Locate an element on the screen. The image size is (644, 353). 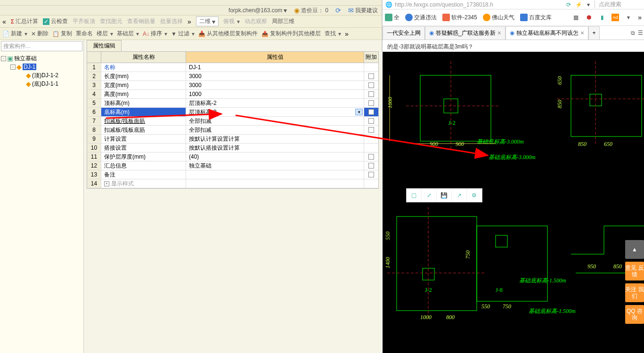
url-text: http://e.fwxgx.com/question_1738018.h is located at coordinates (479, 5).